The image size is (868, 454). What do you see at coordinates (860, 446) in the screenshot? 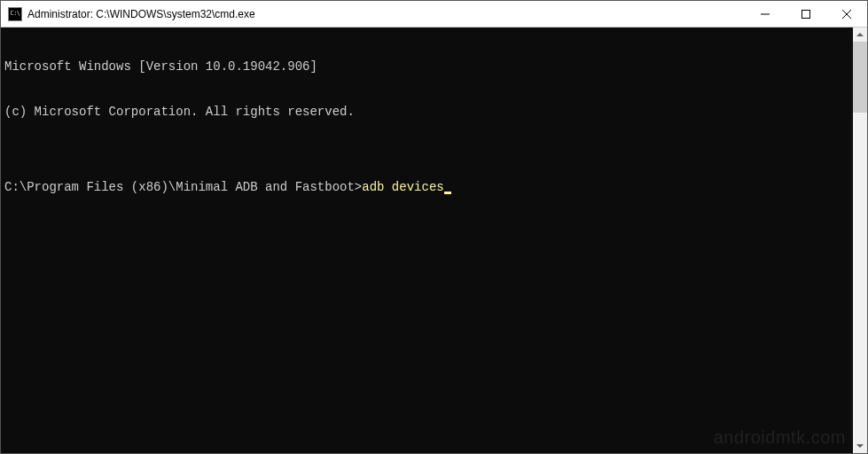
I see `chevron-down-icon` at bounding box center [860, 446].